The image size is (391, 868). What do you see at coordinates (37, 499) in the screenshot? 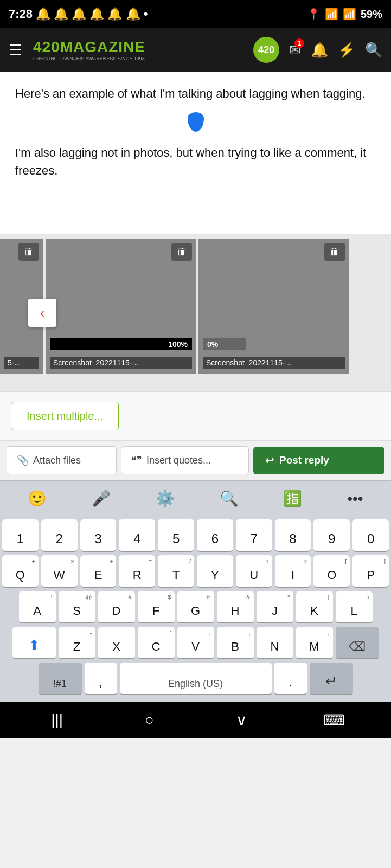
I see `emoji-icon: 🙂` at bounding box center [37, 499].